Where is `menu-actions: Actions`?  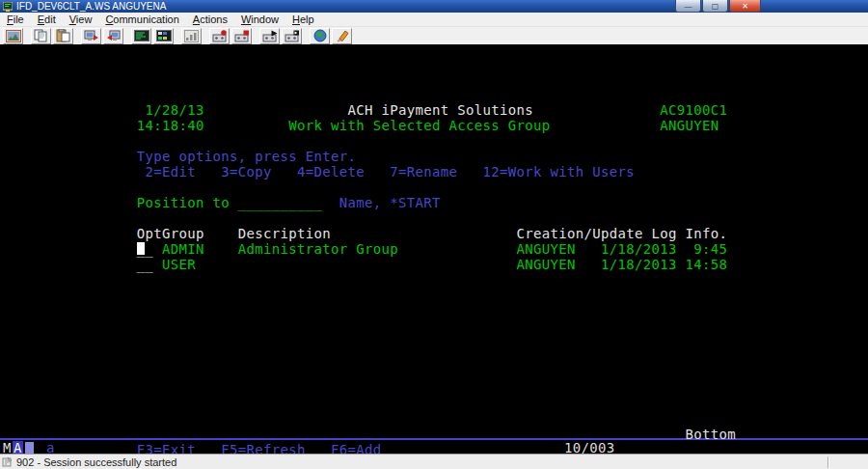
menu-actions: Actions is located at coordinates (210, 19).